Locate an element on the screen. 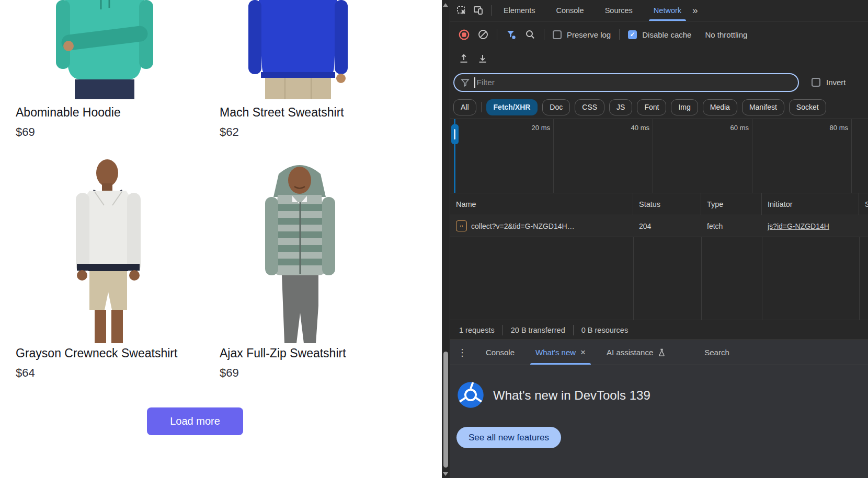 This screenshot has width=868, height=478. drawer-tab-console: Console is located at coordinates (500, 352).